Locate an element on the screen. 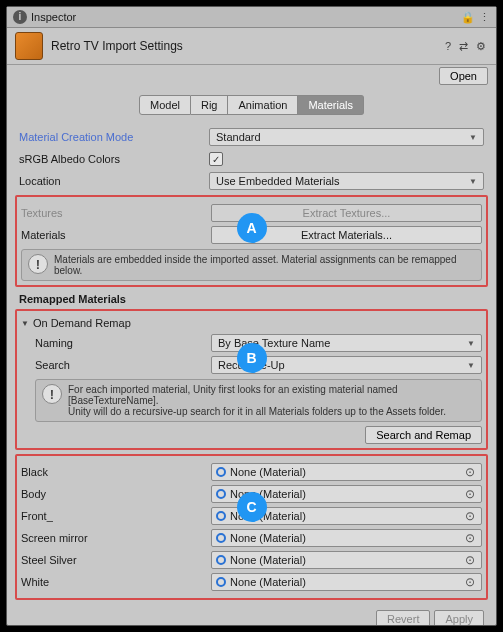  search-label: Search is located at coordinates (123, 365).